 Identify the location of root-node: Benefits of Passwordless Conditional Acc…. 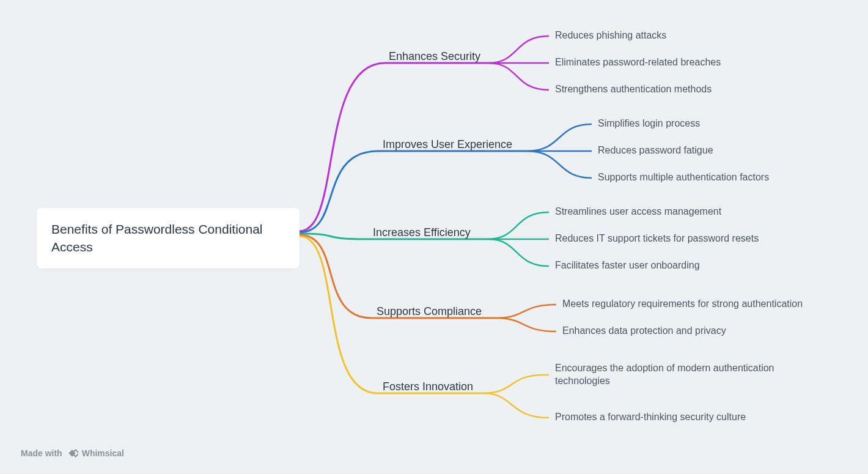
(168, 239).